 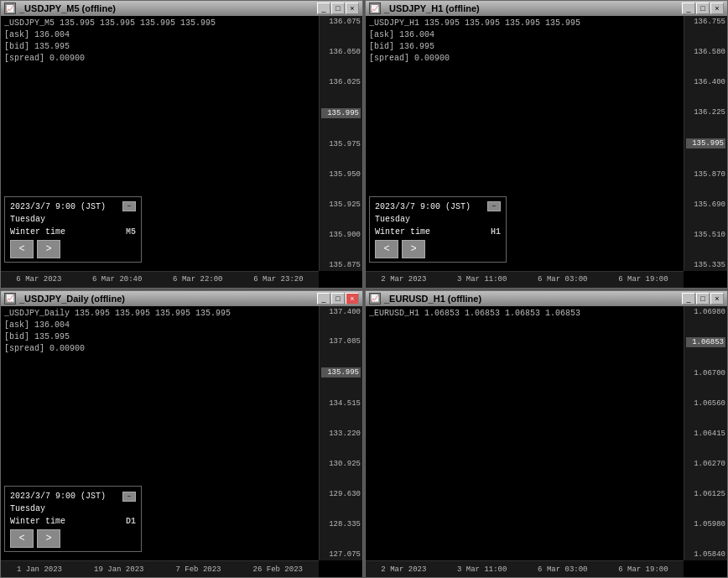 What do you see at coordinates (352, 8) in the screenshot?
I see `close-btn-m5: ×` at bounding box center [352, 8].